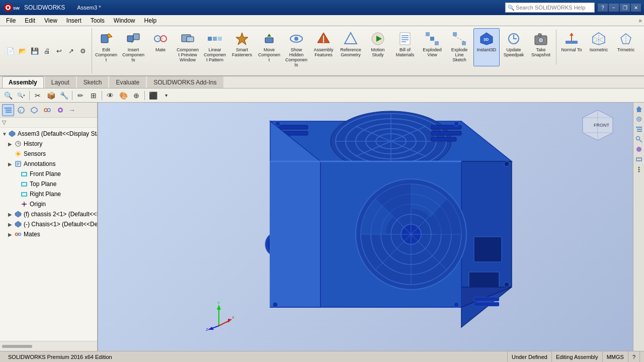  What do you see at coordinates (72, 110) in the screenshot?
I see `lp-expand-arrow: →` at bounding box center [72, 110].